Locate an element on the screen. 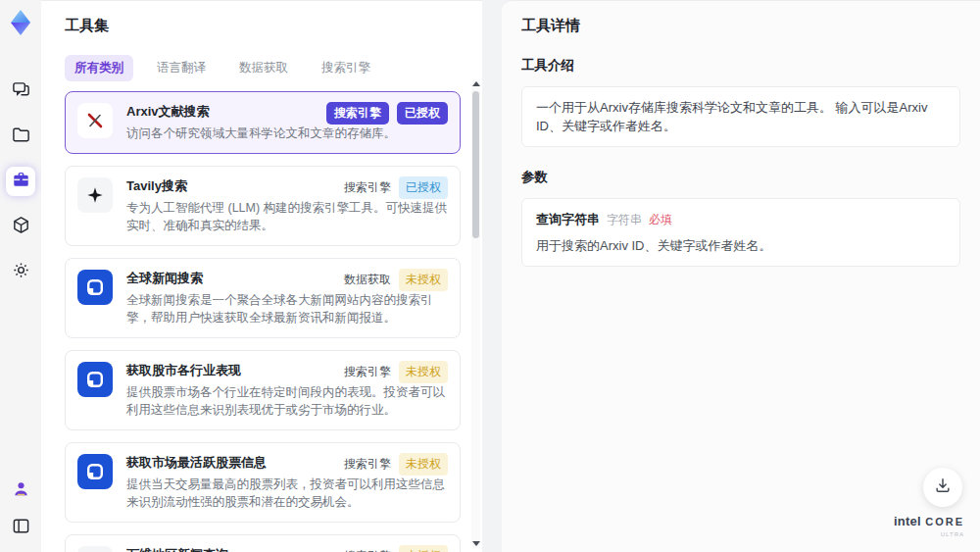 The width and height of the screenshot is (980, 552). tab-搜索引擎: 搜索引擎 is located at coordinates (346, 69).